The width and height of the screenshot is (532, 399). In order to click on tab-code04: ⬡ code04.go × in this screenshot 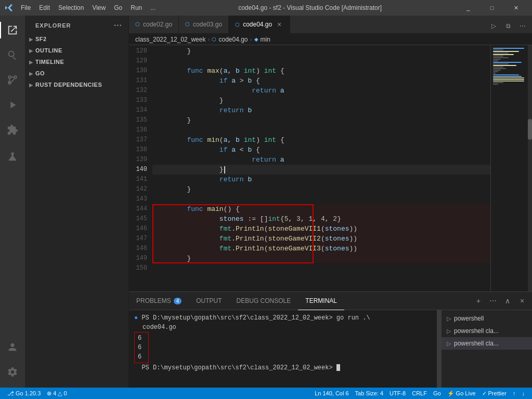, I will do `click(259, 24)`.